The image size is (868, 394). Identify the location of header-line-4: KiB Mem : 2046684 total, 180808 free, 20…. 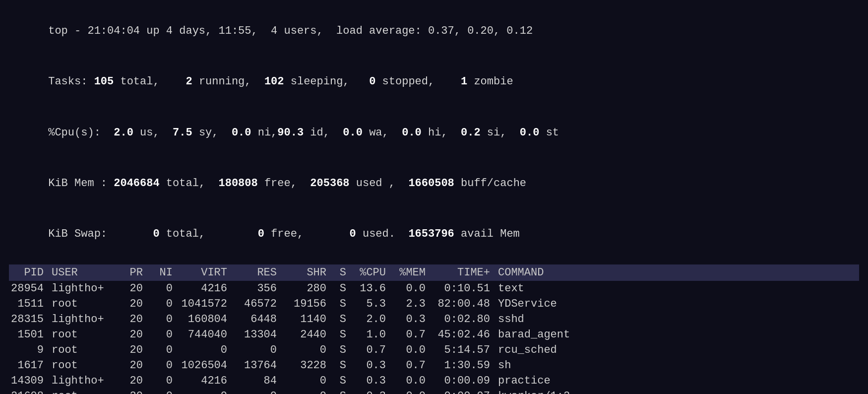
(434, 184).